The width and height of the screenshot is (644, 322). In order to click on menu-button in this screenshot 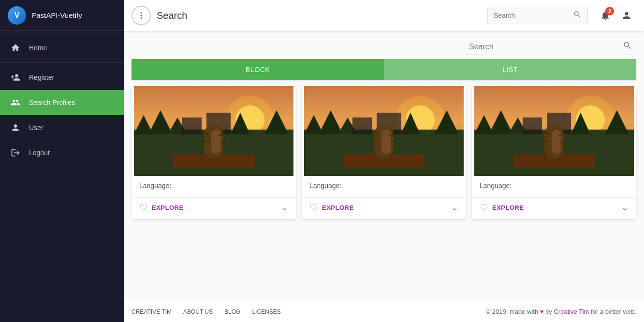, I will do `click(141, 15)`.